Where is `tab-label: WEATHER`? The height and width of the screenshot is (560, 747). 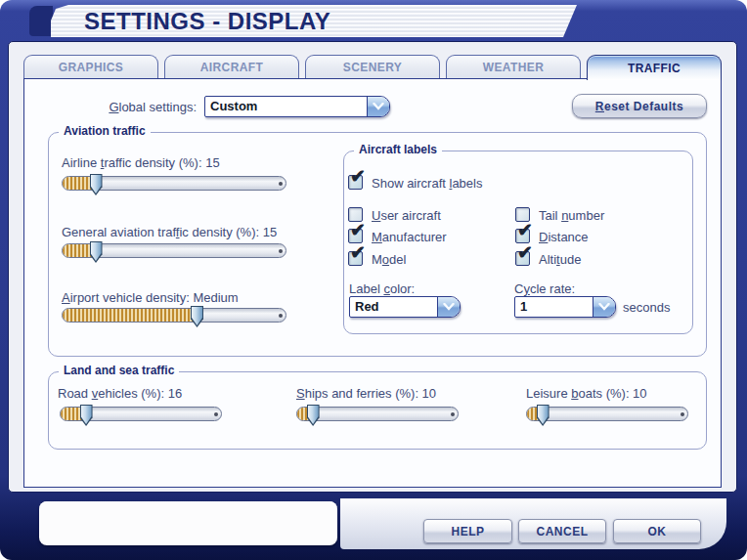 tab-label: WEATHER is located at coordinates (514, 67).